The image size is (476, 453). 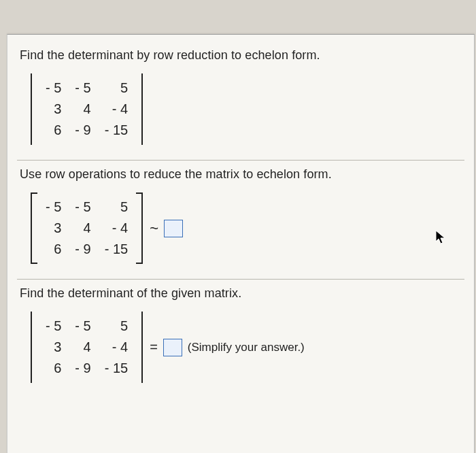 What do you see at coordinates (167, 347) in the screenshot?
I see `step2-matrix-block: - 5 - 5 5 3 4 - 4 6 - 9 - 15 = (Simplify…` at bounding box center [167, 347].